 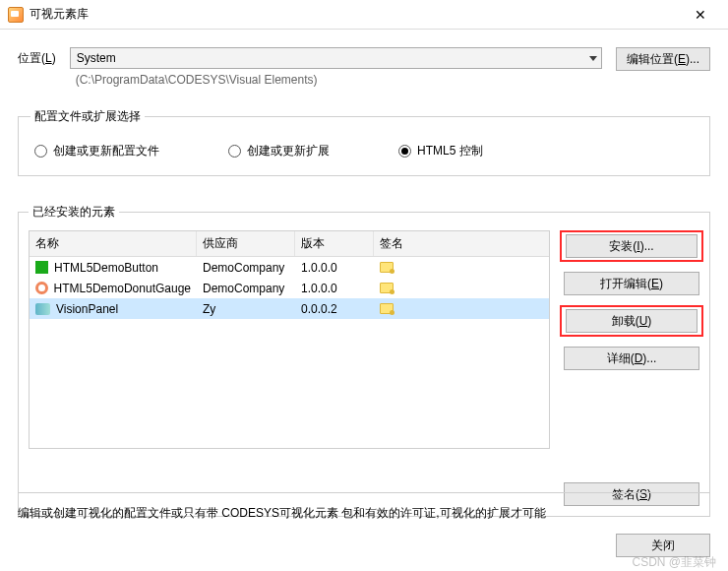 I want to click on radio-create-extension: 创建或更新扩展, so click(x=279, y=152).